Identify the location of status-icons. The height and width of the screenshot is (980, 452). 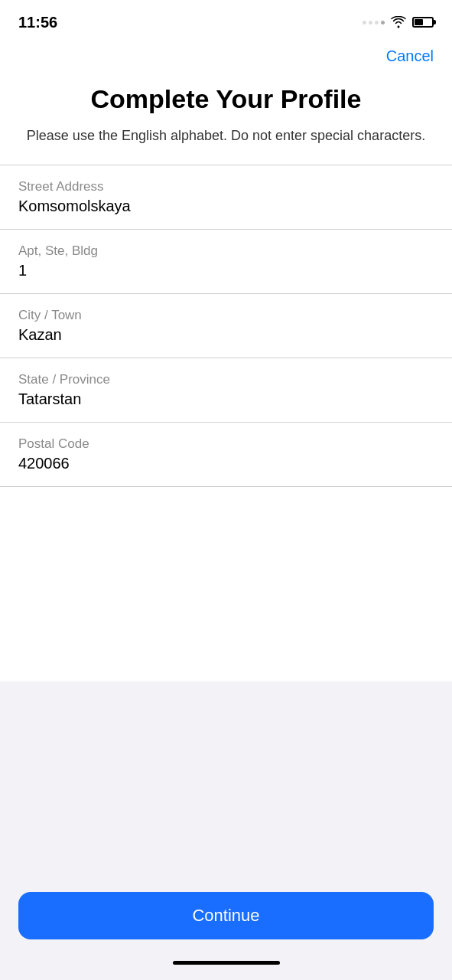
(398, 22).